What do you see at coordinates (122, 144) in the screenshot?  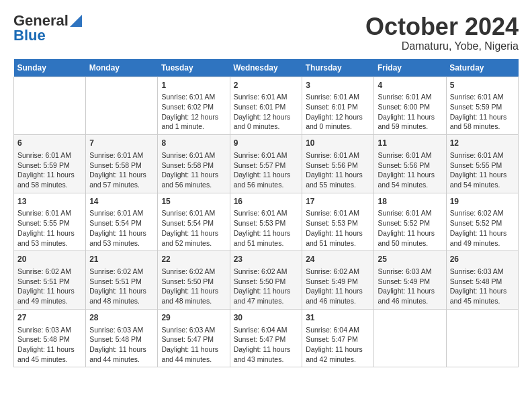 I see `day-number: 7` at bounding box center [122, 144].